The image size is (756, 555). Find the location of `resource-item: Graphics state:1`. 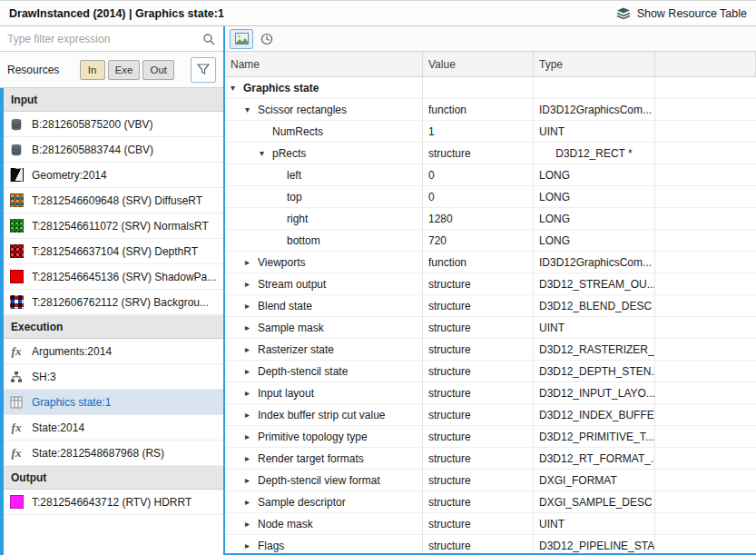

resource-item: Graphics state:1 is located at coordinates (113, 402).